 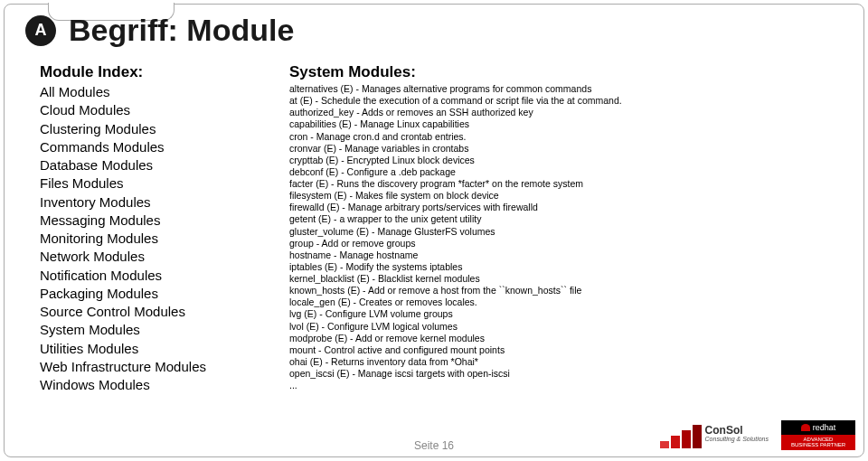 I want to click on system-module-item: facter (E) - Runs the discovery program …, so click(x=565, y=184).